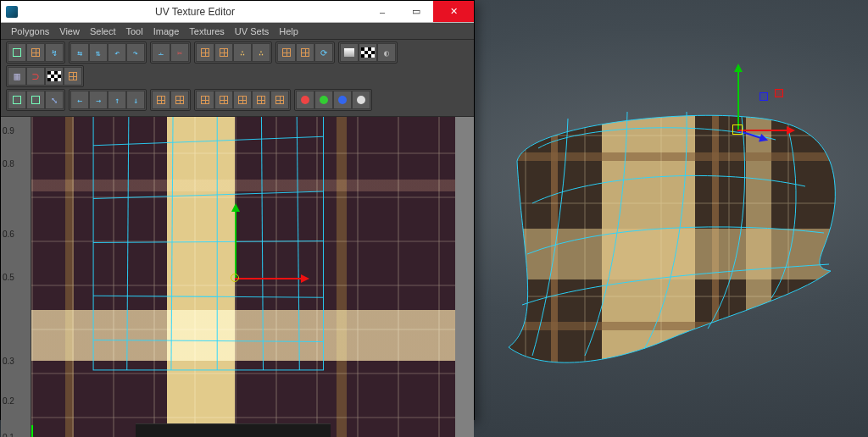 Image resolution: width=868 pixels, height=437 pixels. What do you see at coordinates (779, 93) in the screenshot?
I see `plane-xy-icon` at bounding box center [779, 93].